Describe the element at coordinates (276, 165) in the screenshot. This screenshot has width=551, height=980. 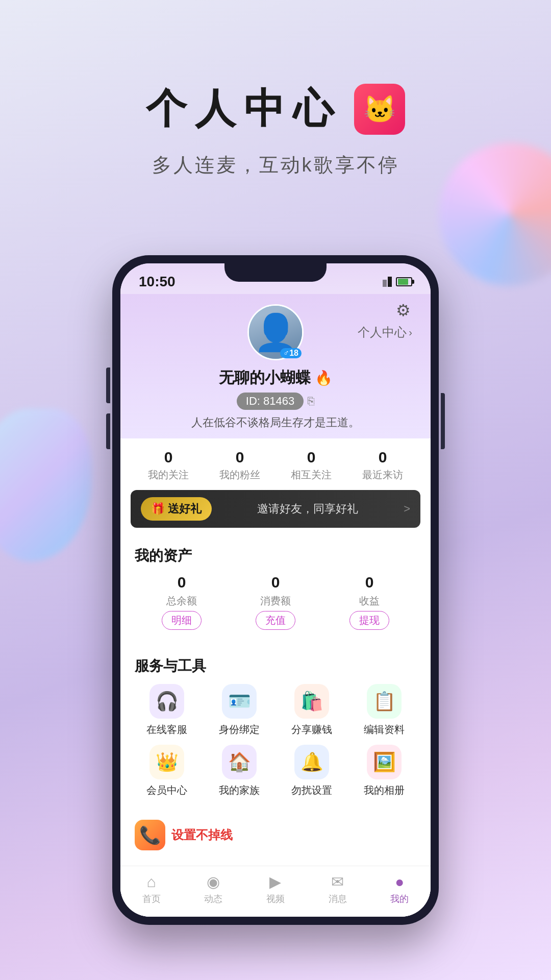
I see `page-subtitle: 多人连麦，互动k歌享不停` at that location.